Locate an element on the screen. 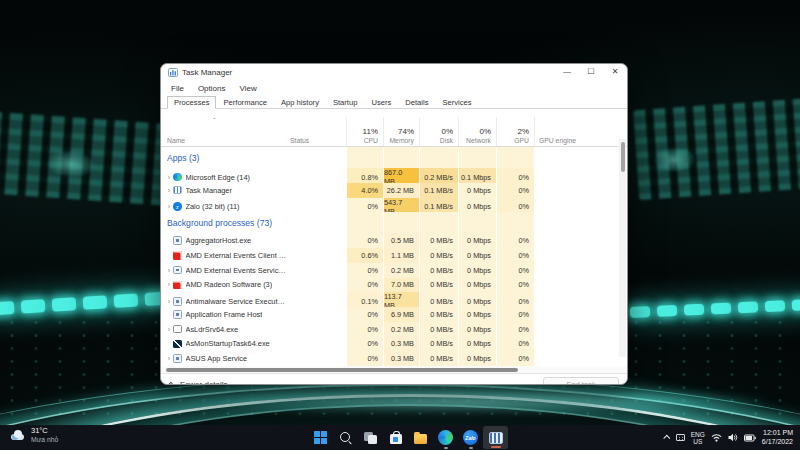 This screenshot has width=800, height=450. gpu-engine-cell is located at coordinates (580, 190).